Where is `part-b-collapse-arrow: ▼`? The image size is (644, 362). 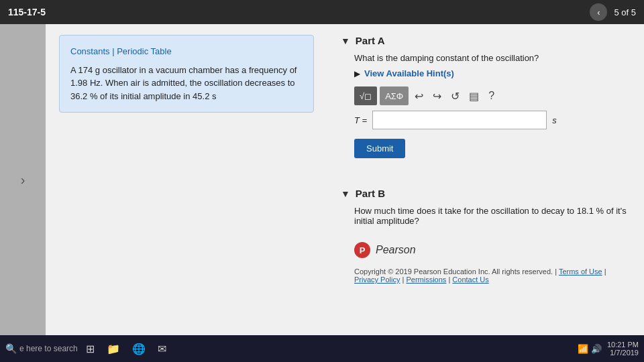
part-b-collapse-arrow: ▼ is located at coordinates (345, 194).